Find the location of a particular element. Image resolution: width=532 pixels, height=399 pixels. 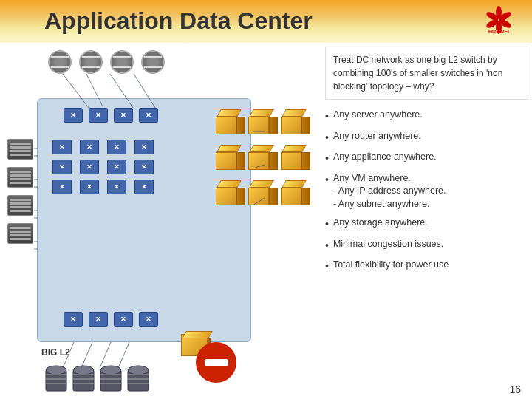

no-entry-bar is located at coordinates (216, 363).